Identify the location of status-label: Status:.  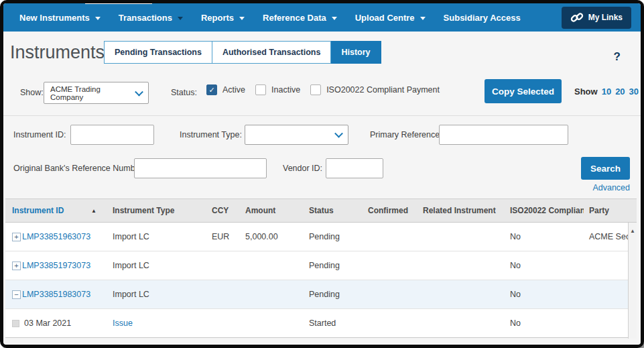
(184, 93).